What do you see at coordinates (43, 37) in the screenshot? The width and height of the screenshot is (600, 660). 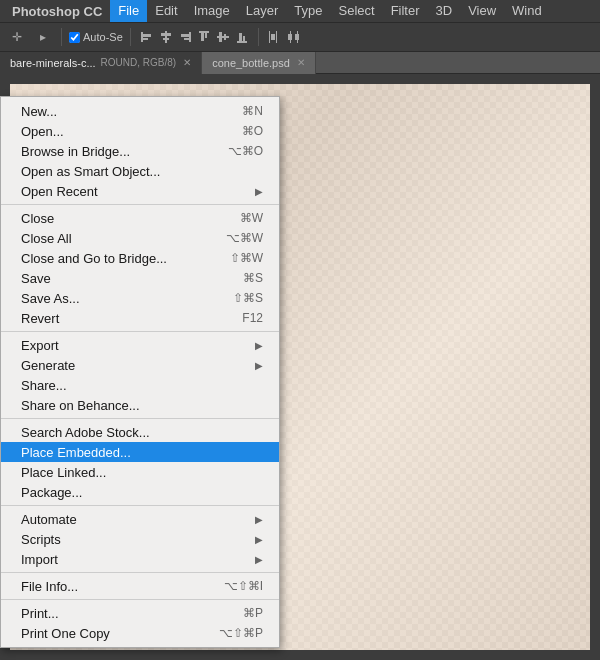 I see `arrow-icon: ▸` at bounding box center [43, 37].